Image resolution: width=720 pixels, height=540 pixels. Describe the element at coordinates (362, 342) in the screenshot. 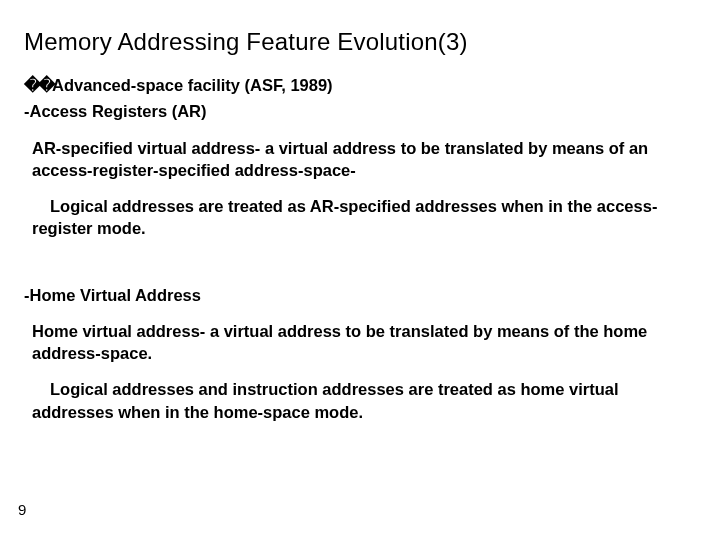

I see `home-virtual-paragraph: Home virtual address- a virtual address …` at that location.